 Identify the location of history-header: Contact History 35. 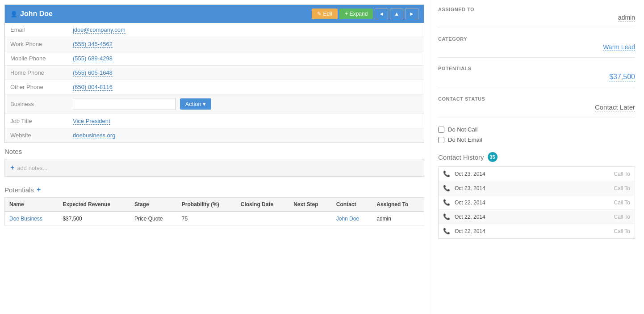
(537, 157).